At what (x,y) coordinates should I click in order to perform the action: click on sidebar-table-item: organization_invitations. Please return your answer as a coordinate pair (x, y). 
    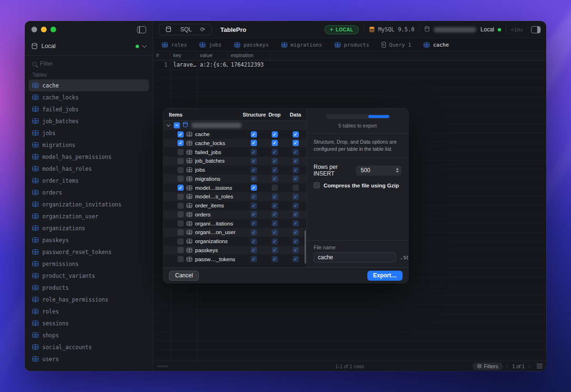
    Looking at the image, I should click on (89, 205).